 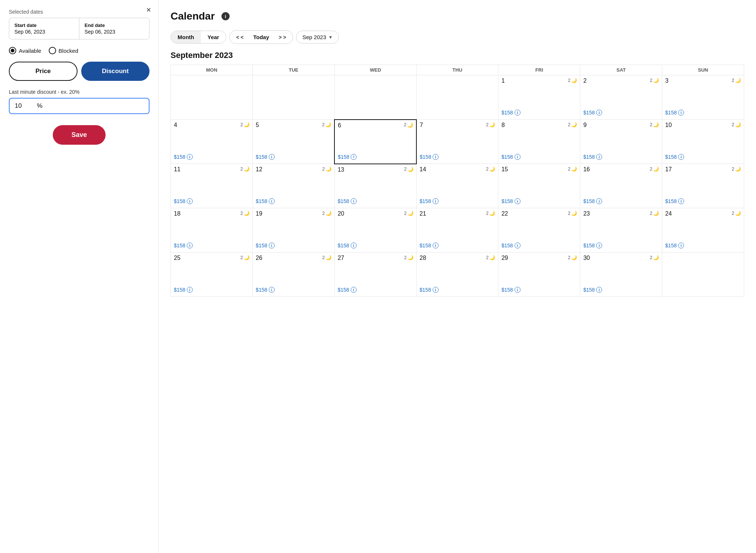 What do you see at coordinates (79, 135) in the screenshot?
I see `save-button: Save` at bounding box center [79, 135].